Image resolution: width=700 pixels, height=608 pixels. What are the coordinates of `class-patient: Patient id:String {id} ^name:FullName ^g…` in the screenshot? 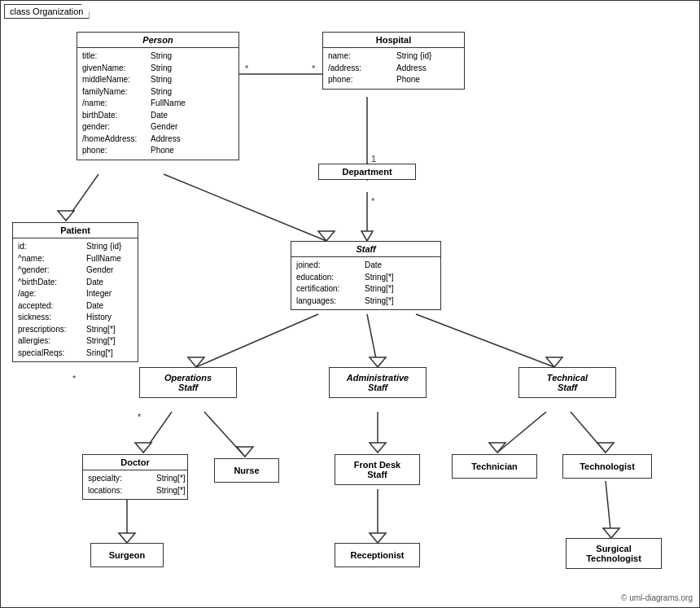 It's located at (75, 292).